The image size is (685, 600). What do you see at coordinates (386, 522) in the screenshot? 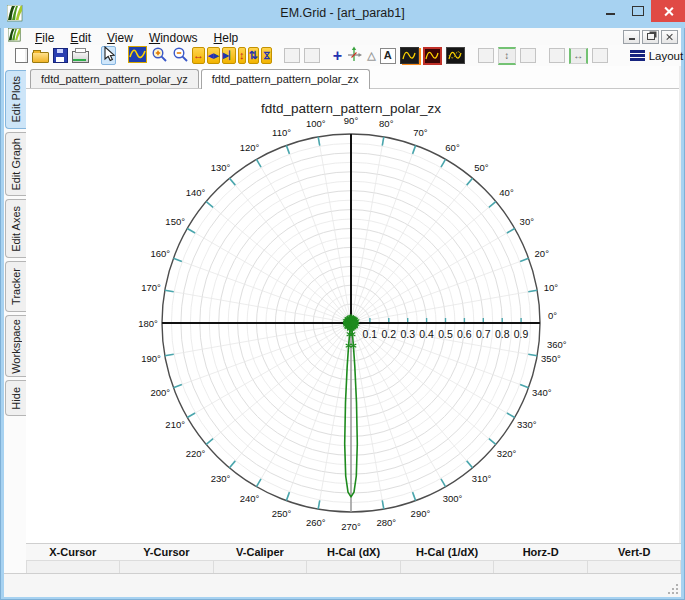
I see `polar-angle-label: 280°` at bounding box center [386, 522].